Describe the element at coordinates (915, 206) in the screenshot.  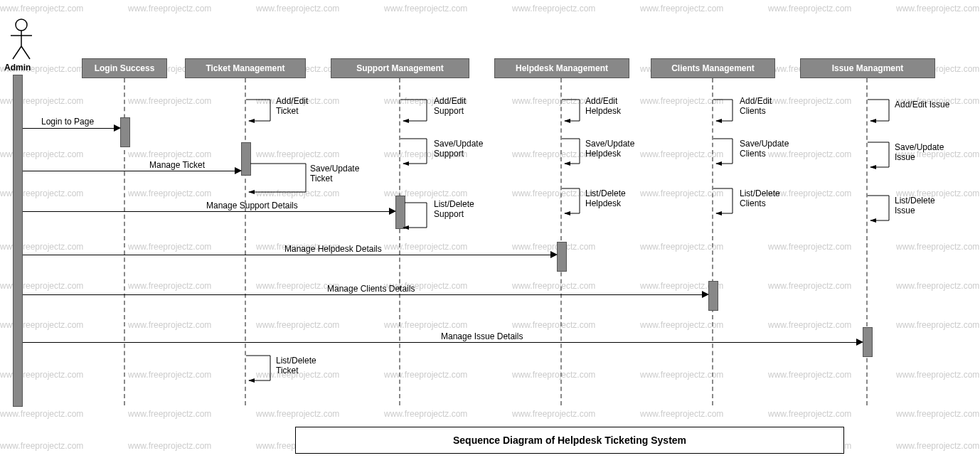
I see `lbl-issue-list: List/Delete Issue` at that location.